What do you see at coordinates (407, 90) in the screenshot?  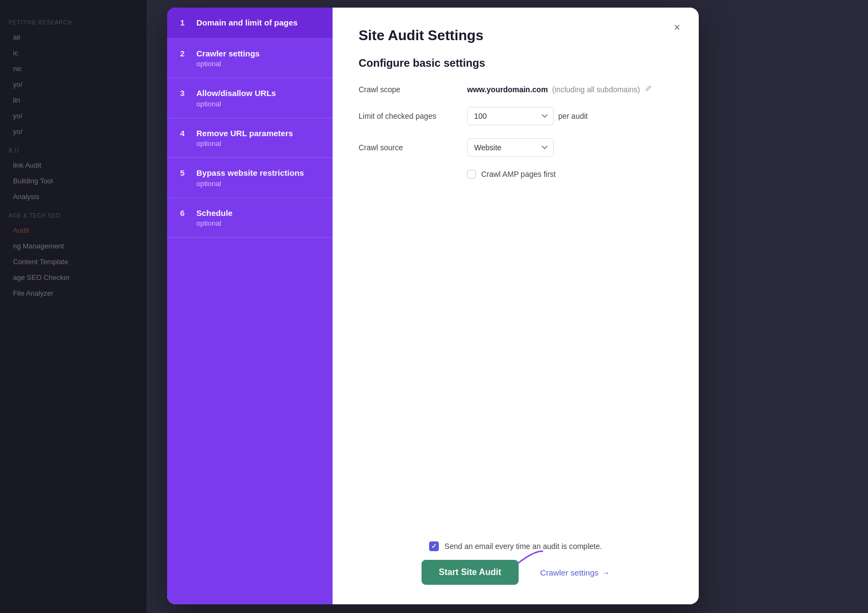 I see `crawl-scope-label: Crawl scope` at bounding box center [407, 90].